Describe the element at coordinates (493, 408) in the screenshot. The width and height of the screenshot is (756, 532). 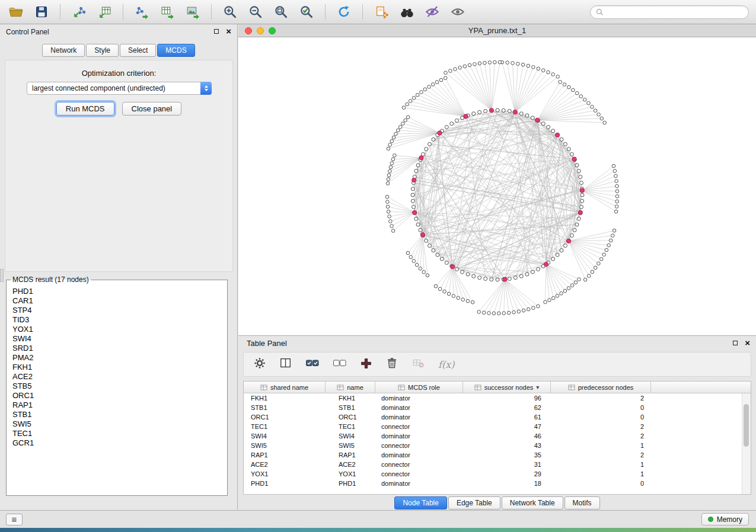
I see `table-row: STB1STB1dominator620` at that location.